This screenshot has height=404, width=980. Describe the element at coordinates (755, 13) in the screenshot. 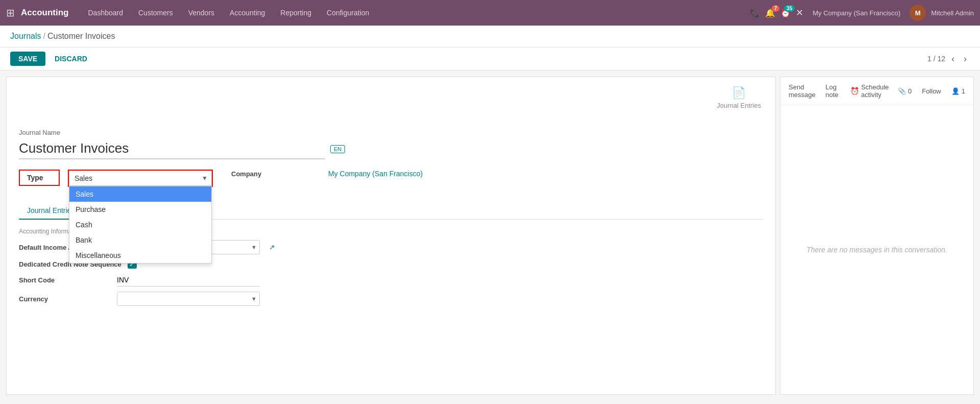

I see `phone-icon: 📞` at that location.